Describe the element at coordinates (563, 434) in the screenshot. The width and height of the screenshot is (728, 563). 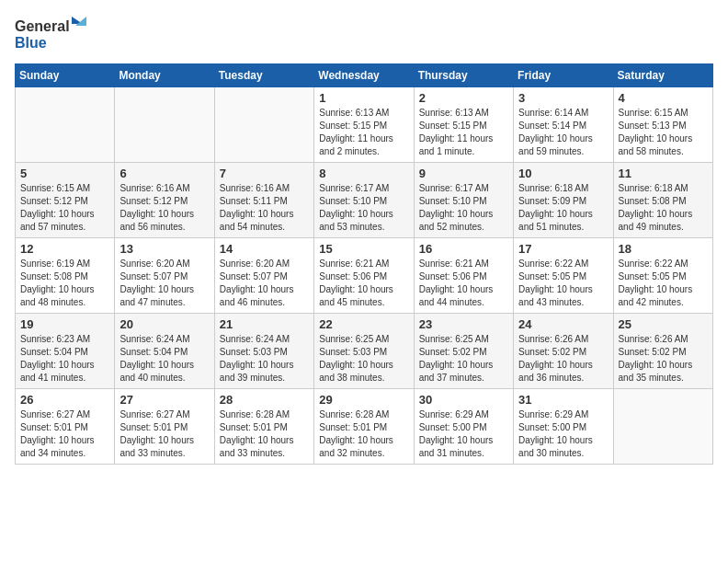
I see `day-info-31: Sunrise: 6:29 AM Sunset: 5:00 PM Dayligh…` at that location.